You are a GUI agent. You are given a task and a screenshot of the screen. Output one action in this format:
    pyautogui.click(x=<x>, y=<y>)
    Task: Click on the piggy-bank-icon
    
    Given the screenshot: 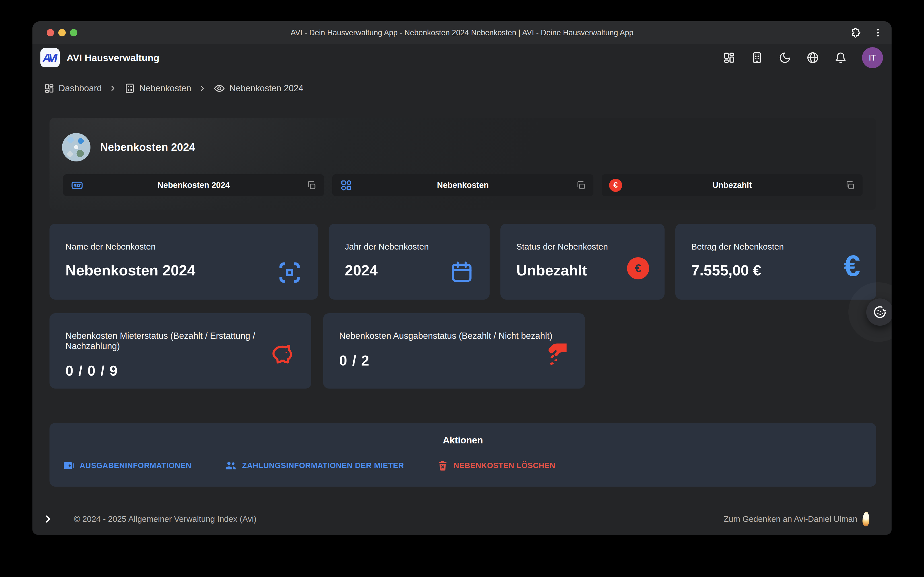 What is the action you would take?
    pyautogui.click(x=280, y=354)
    